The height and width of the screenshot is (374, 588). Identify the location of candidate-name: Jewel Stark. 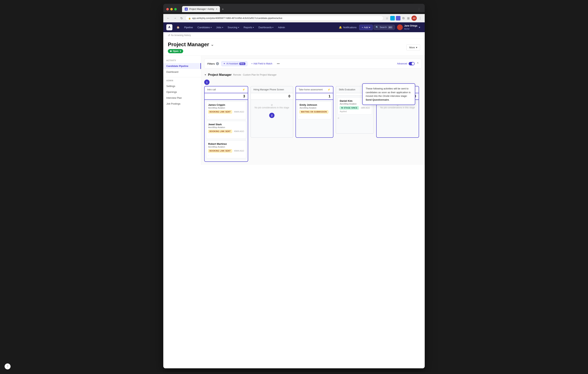
(226, 124).